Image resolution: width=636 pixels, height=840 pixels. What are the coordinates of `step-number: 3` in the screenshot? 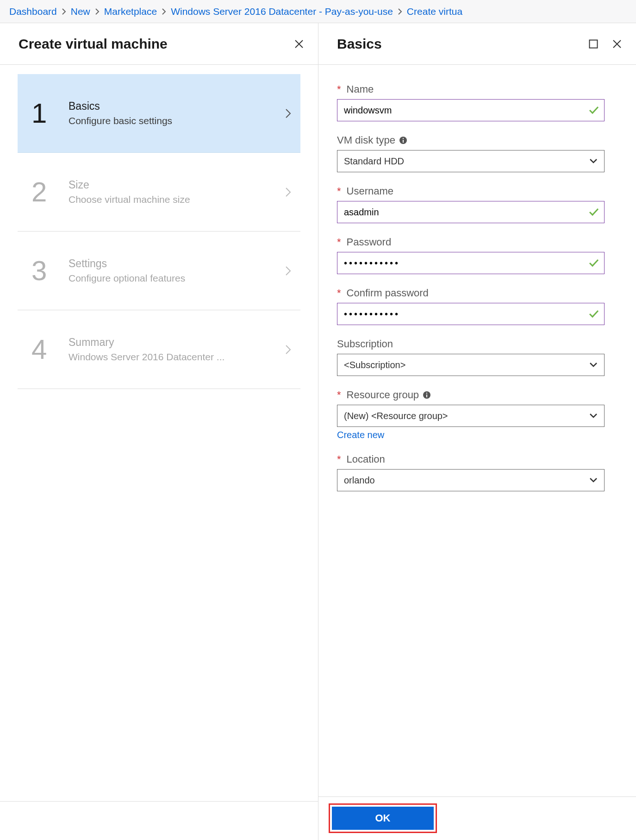 It's located at (50, 270).